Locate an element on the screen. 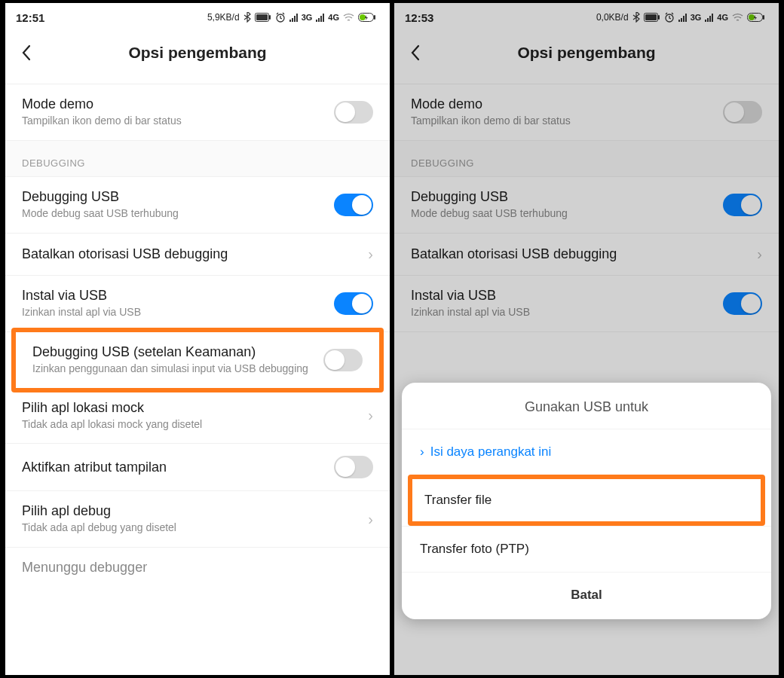 The width and height of the screenshot is (784, 678). status-right: 5,9KB/d 3G 4G is located at coordinates (292, 17).